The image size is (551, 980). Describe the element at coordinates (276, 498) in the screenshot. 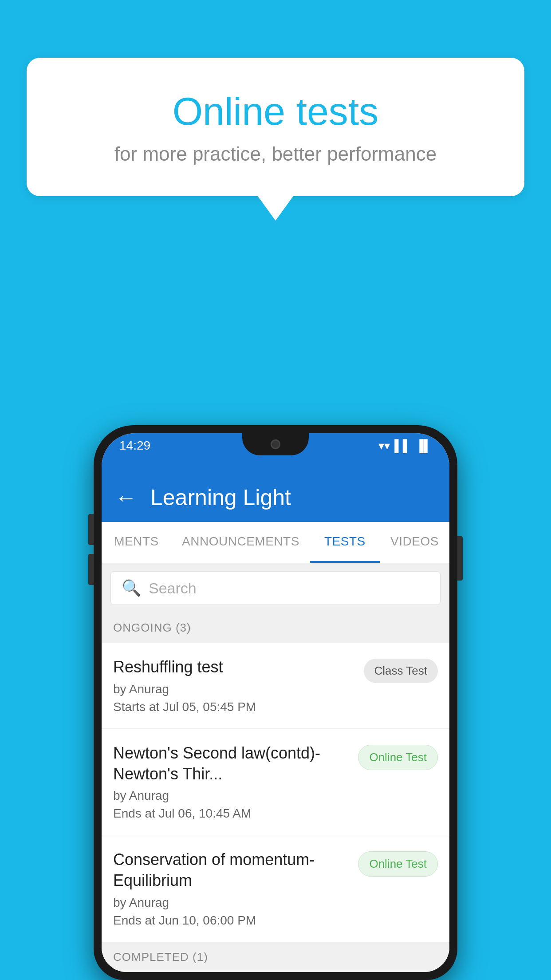

I see `app-bar: ← Learning Light` at that location.